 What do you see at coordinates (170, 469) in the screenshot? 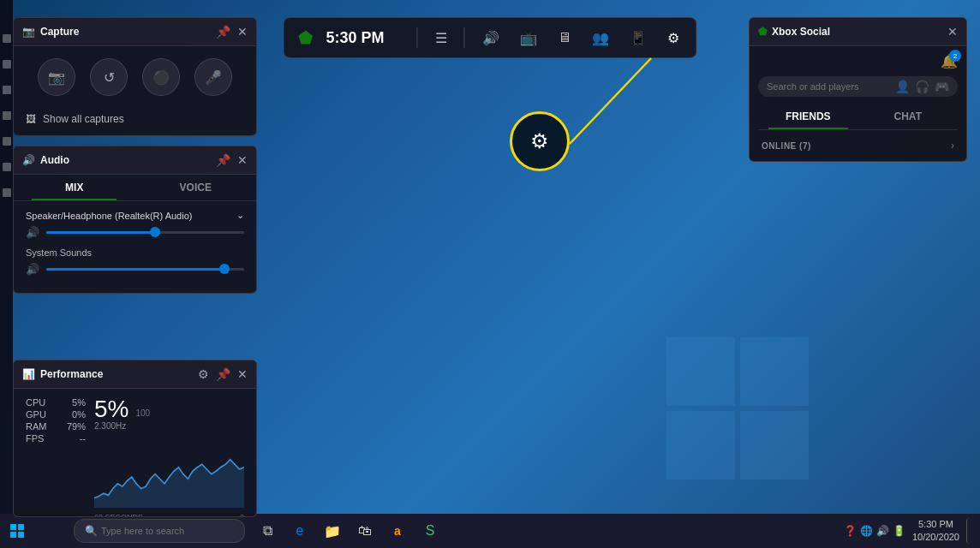
I see `perf-chart-svg` at bounding box center [170, 469].